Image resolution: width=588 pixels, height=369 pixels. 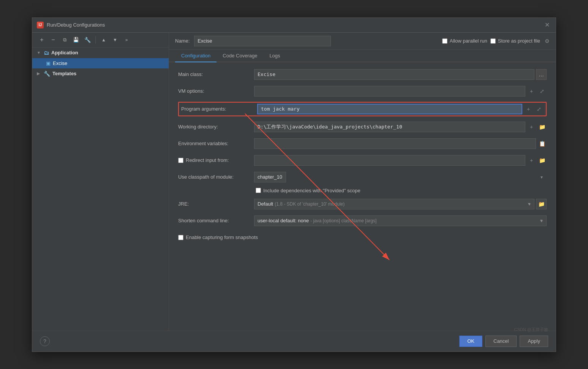 I want to click on program-args-label: Program arguments:, so click(x=219, y=109).